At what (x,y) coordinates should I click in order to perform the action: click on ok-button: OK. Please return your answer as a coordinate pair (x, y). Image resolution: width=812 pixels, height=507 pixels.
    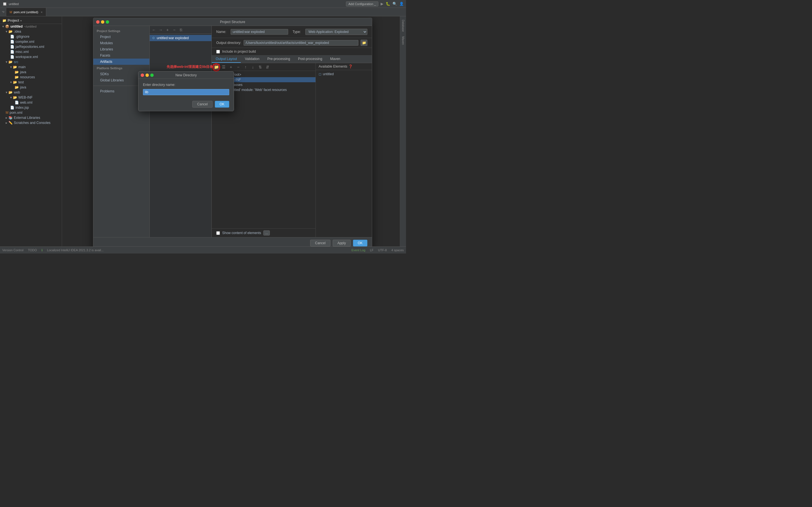
    Looking at the image, I should click on (360, 243).